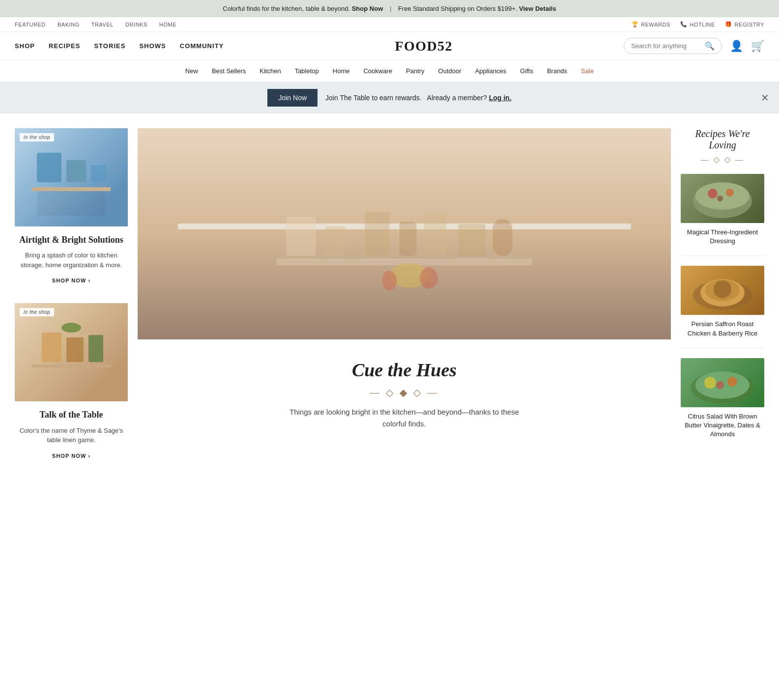 Image resolution: width=779 pixels, height=700 pixels. What do you see at coordinates (192, 71) in the screenshot?
I see `cat-new: New` at bounding box center [192, 71].